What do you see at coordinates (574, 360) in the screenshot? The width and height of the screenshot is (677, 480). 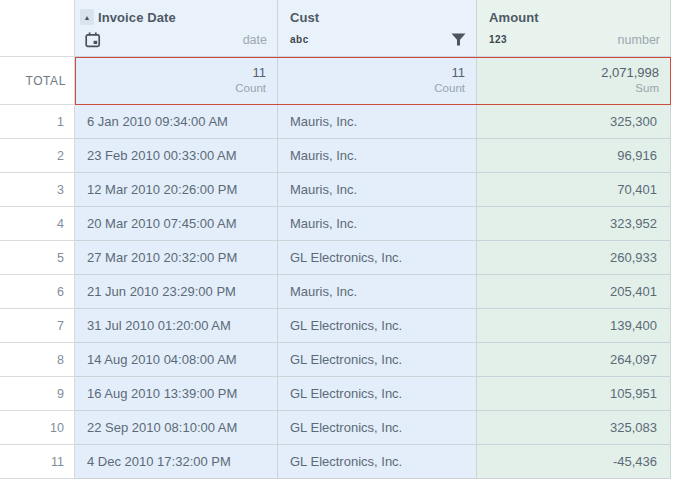 I see `amount-cell: 264,097` at bounding box center [574, 360].